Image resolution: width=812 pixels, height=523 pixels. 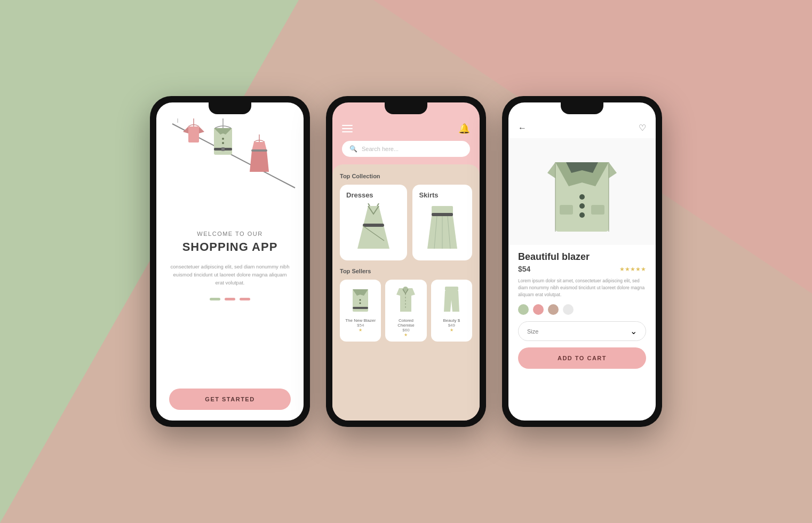 What do you see at coordinates (532, 331) in the screenshot?
I see `size-label: Size` at bounding box center [532, 331].